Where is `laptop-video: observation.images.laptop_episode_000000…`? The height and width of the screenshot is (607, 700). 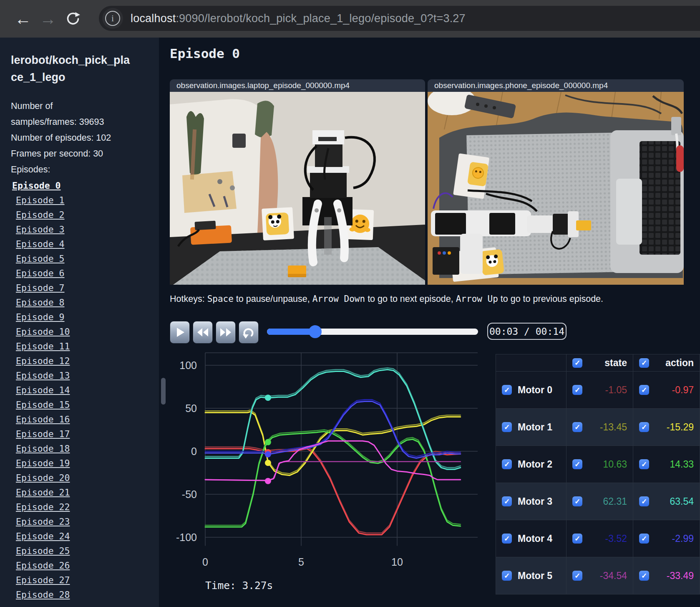
laptop-video: observation.images.laptop_episode_000000… is located at coordinates (297, 182).